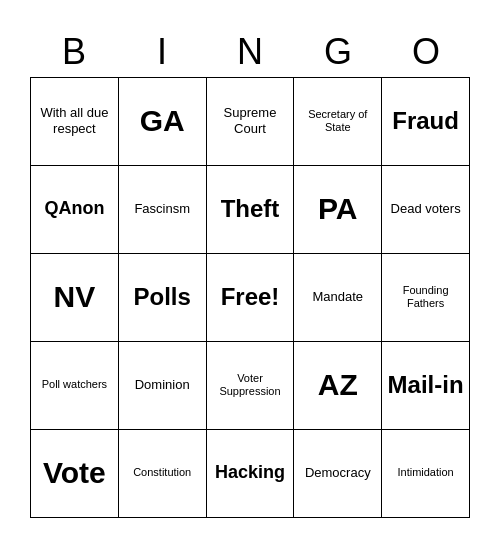 The height and width of the screenshot is (544, 500). I want to click on cell-text: NV, so click(75, 297).